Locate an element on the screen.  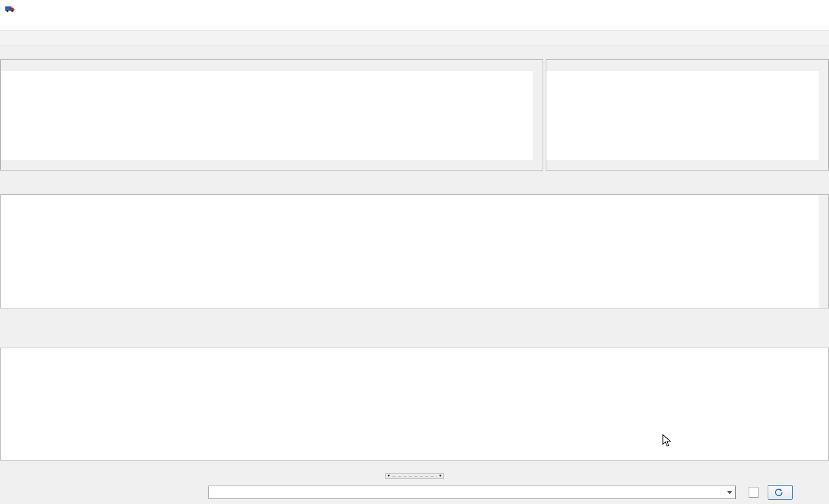
bottom-bar is located at coordinates (415, 493).